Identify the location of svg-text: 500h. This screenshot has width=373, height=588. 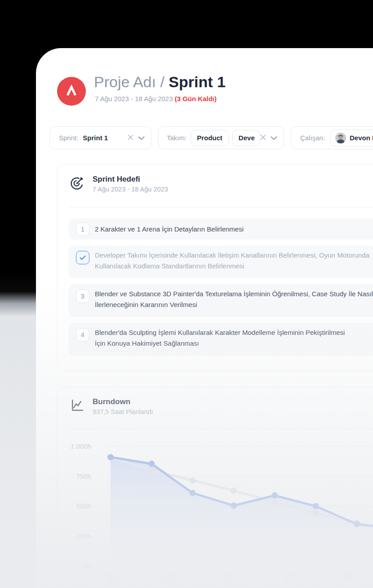
(84, 506).